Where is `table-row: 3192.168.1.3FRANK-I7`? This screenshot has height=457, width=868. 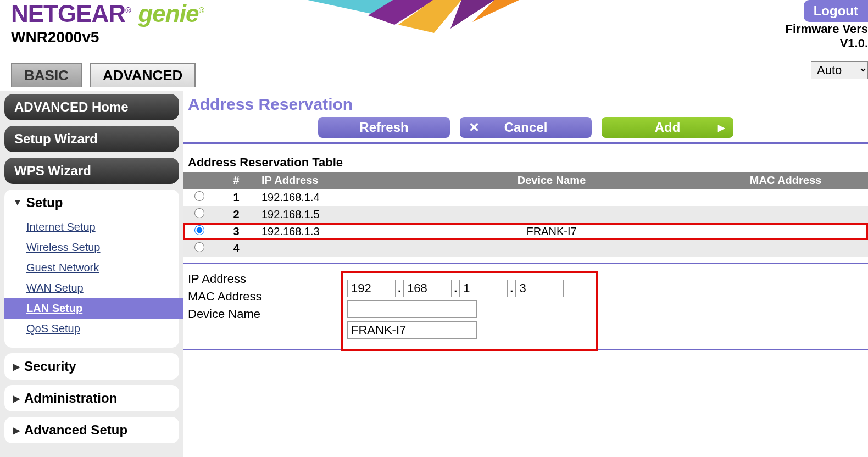
table-row: 3192.168.1.3FRANK-I7 is located at coordinates (526, 232).